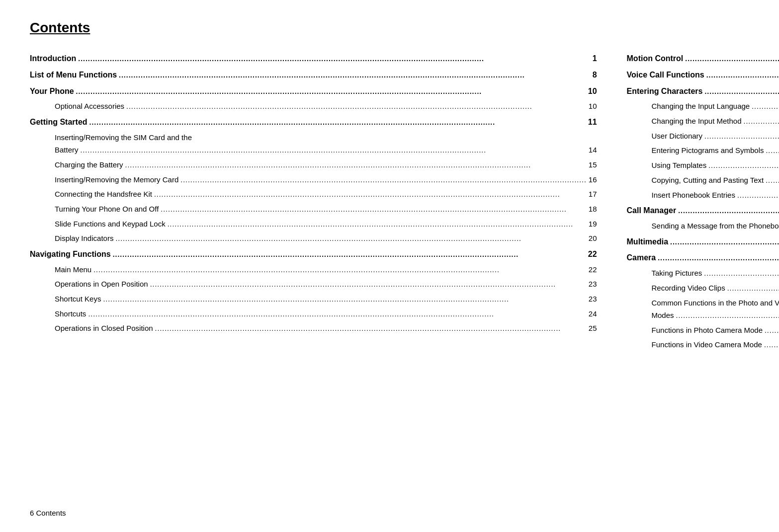  I want to click on toc-label: Charging the Battery, so click(89, 165).